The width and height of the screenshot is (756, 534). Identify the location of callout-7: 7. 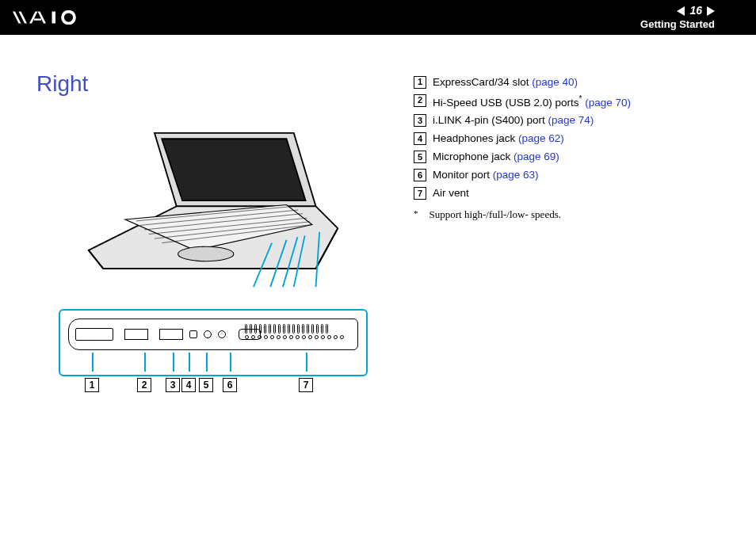
(306, 385).